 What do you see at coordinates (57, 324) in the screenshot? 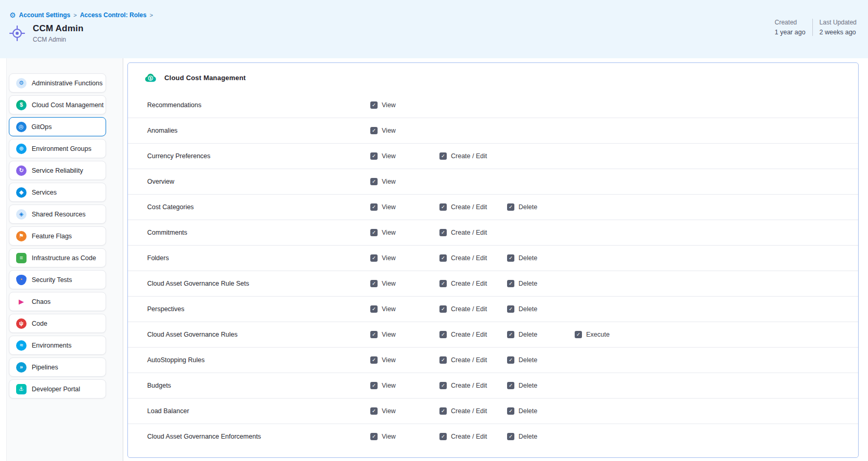
I see `sidebar-item-code: ψCode` at bounding box center [57, 324].